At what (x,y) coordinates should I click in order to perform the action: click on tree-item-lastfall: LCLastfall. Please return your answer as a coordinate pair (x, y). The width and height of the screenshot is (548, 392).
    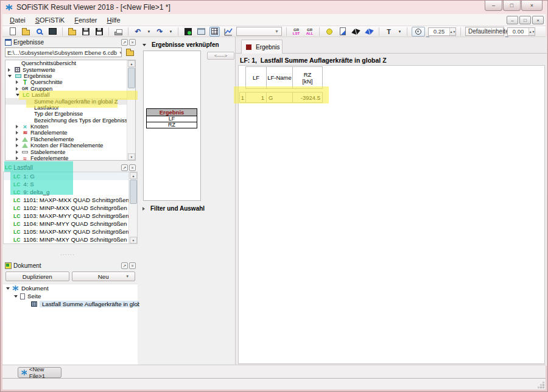
    Looking at the image, I should click on (71, 95).